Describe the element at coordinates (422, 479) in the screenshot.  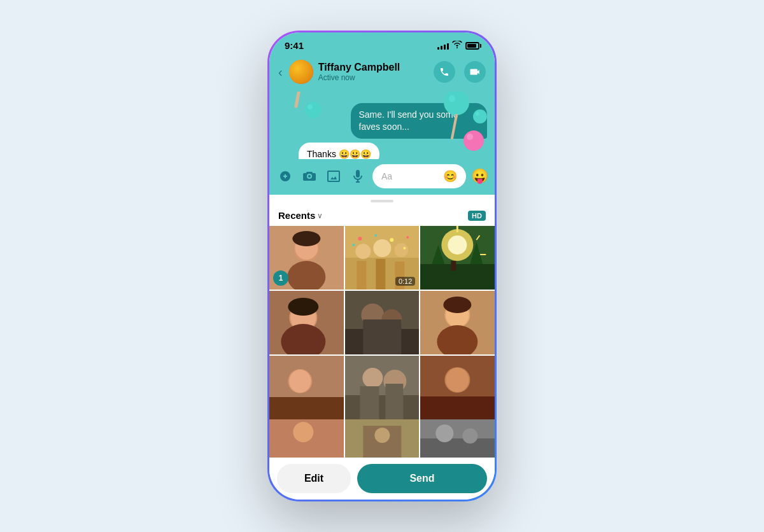
I see `send-button: Send` at that location.